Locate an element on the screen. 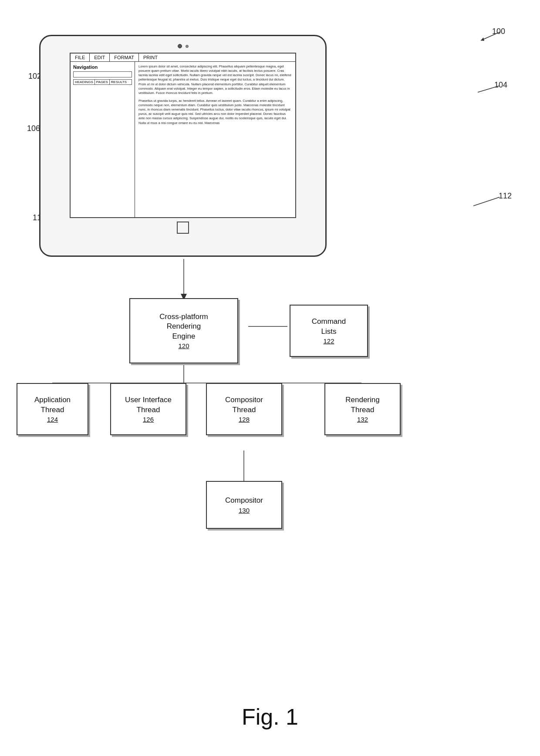 The image size is (540, 756). rendering-engine-ref: 120 is located at coordinates (184, 346).